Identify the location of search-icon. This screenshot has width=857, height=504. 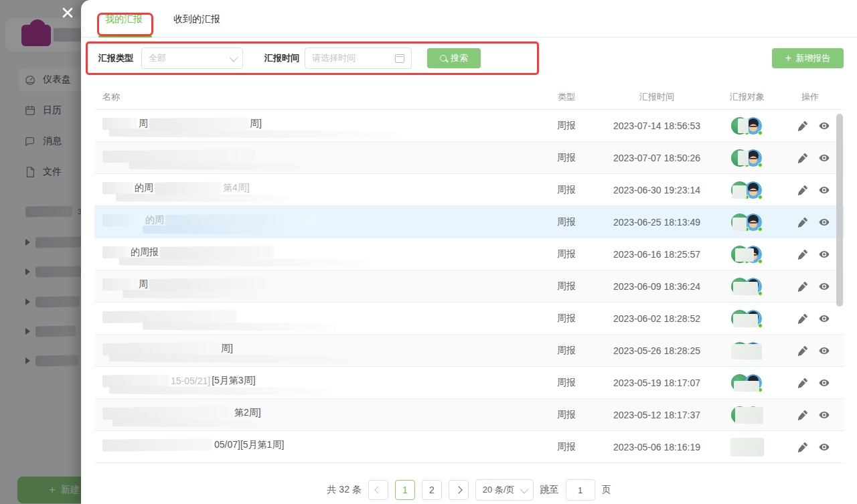
(443, 58).